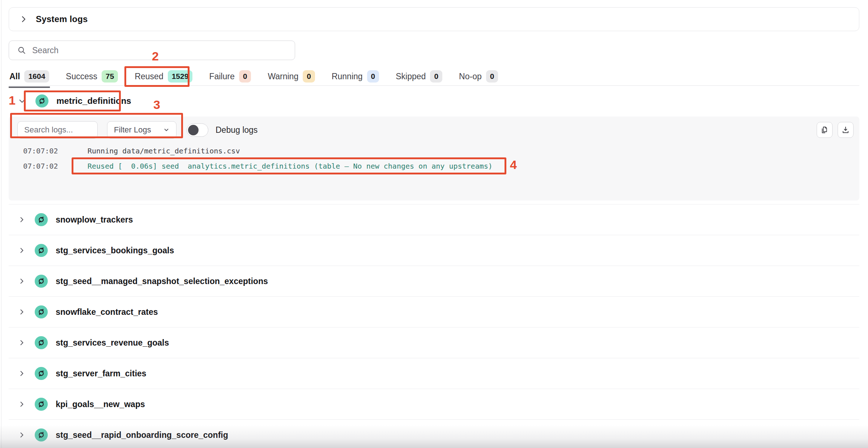 Image resolution: width=868 pixels, height=448 pixels. I want to click on tab-noop-count: 0, so click(492, 76).